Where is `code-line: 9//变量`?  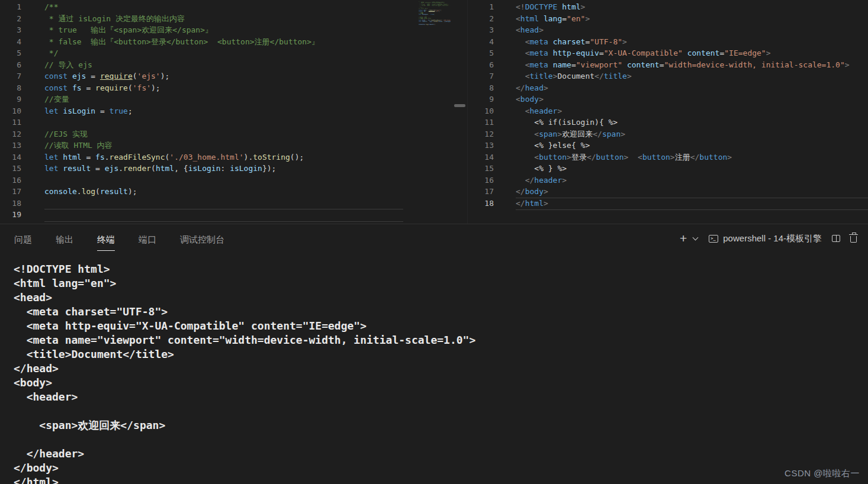 code-line: 9//变量 is located at coordinates (233, 99).